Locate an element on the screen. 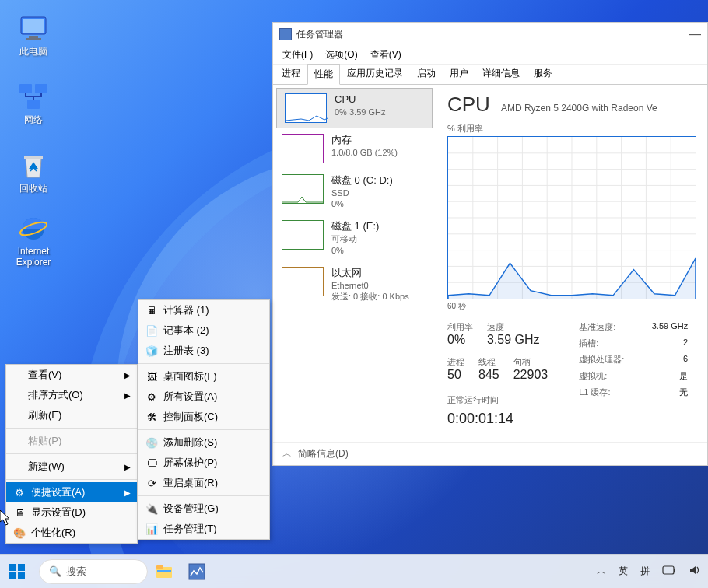  tab-details: 详细信息 is located at coordinates (501, 73).